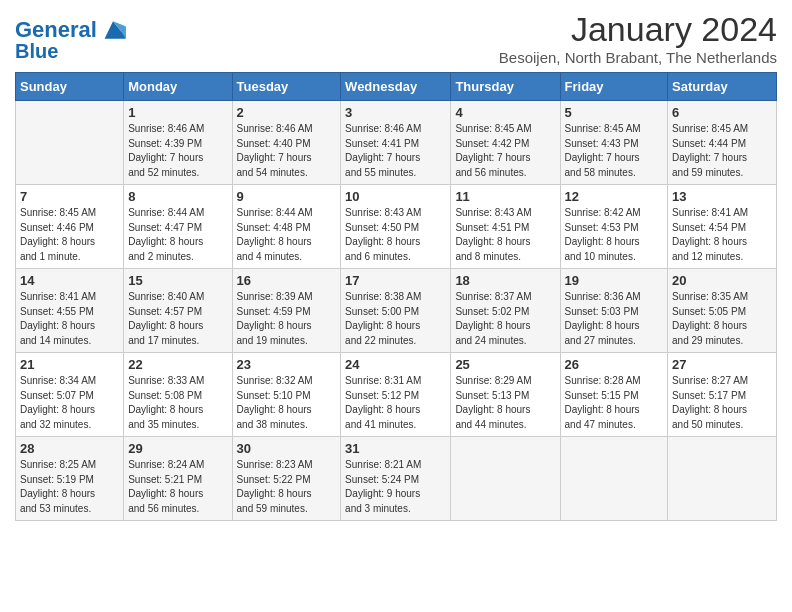 Image resolution: width=792 pixels, height=612 pixels. Describe the element at coordinates (506, 395) in the screenshot. I see `calendar-cell: 25Sunrise: 8:29 AMSunset: 5:13 PMDayligh…` at that location.